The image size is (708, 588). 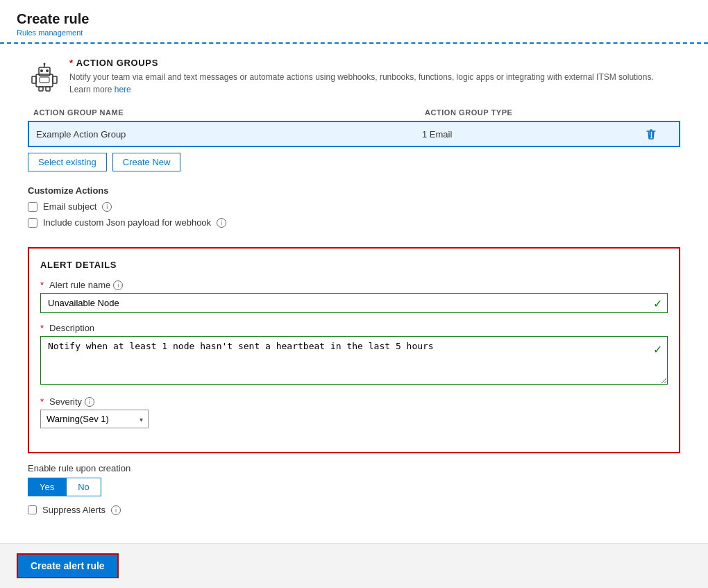 I want to click on enable-rule-label: Enable rule upon creation, so click(x=354, y=468).